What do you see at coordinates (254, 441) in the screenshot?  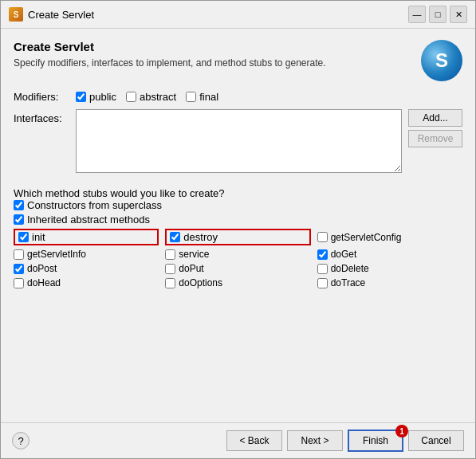 I see `back-button: < Back` at bounding box center [254, 441].